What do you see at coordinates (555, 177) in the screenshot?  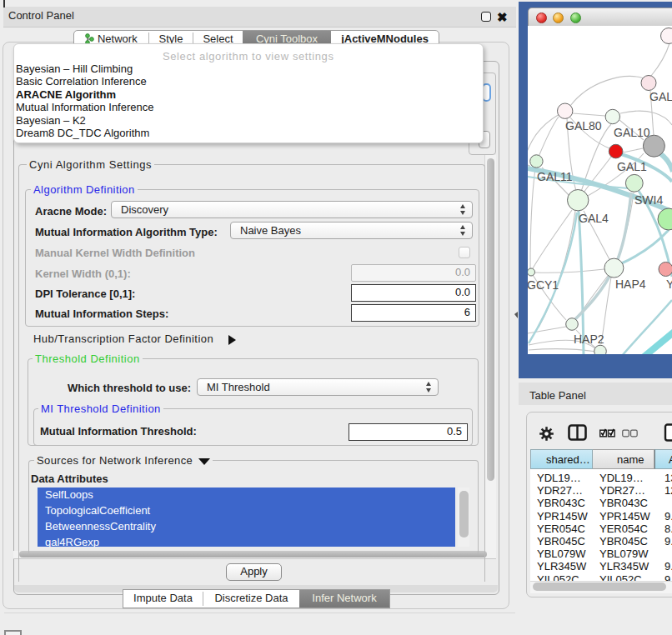 I see `svg-text: GAL11` at bounding box center [555, 177].